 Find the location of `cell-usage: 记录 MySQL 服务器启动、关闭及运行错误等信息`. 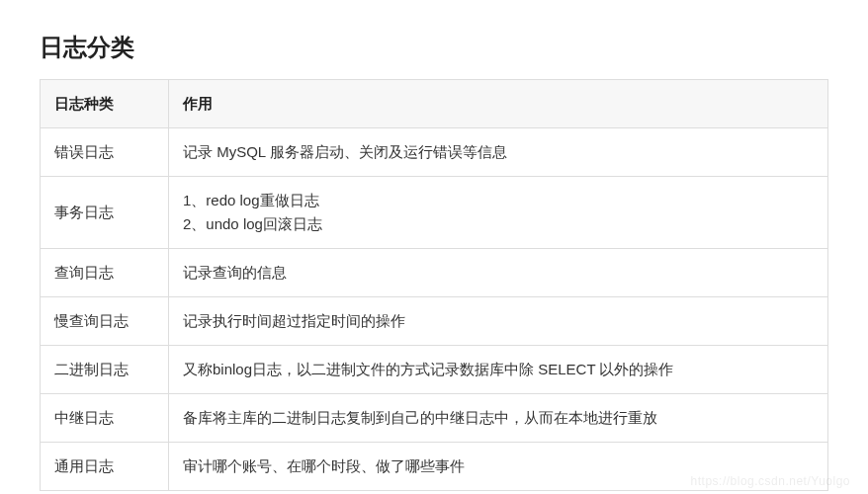

cell-usage: 记录 MySQL 服务器启动、关闭及运行错误等信息 is located at coordinates (498, 152).